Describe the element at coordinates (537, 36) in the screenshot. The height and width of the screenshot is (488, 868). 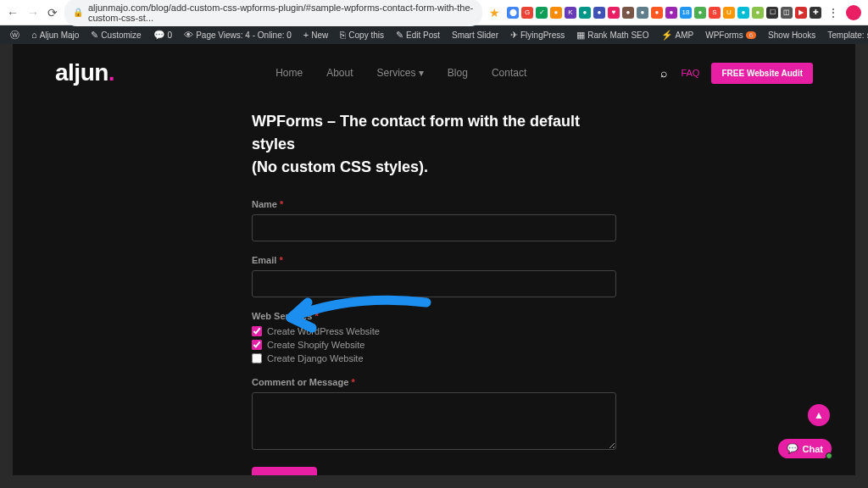
I see `wp-flying: ✈FlyingPress` at that location.